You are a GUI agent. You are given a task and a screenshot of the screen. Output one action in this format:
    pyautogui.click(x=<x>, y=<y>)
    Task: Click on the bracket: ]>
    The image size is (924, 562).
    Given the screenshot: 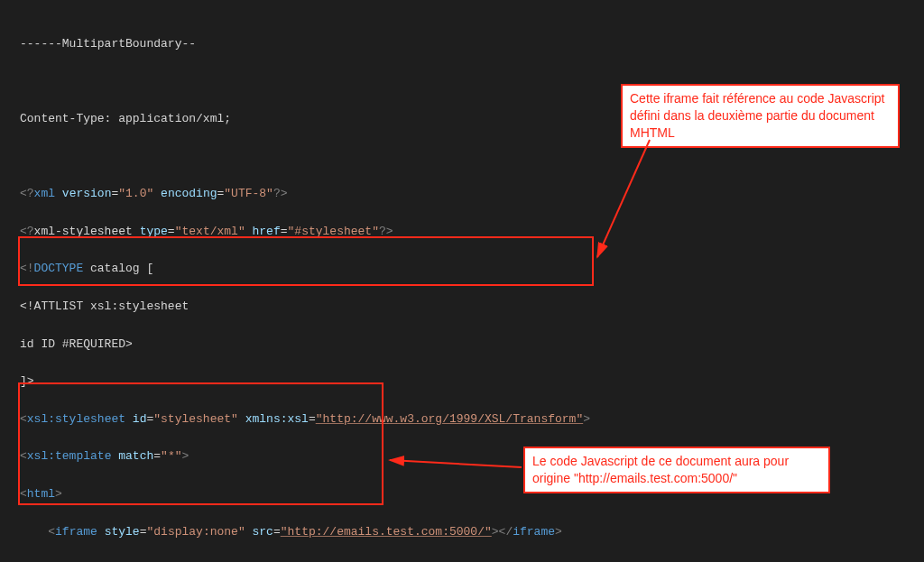 What is the action you would take?
    pyautogui.click(x=27, y=381)
    